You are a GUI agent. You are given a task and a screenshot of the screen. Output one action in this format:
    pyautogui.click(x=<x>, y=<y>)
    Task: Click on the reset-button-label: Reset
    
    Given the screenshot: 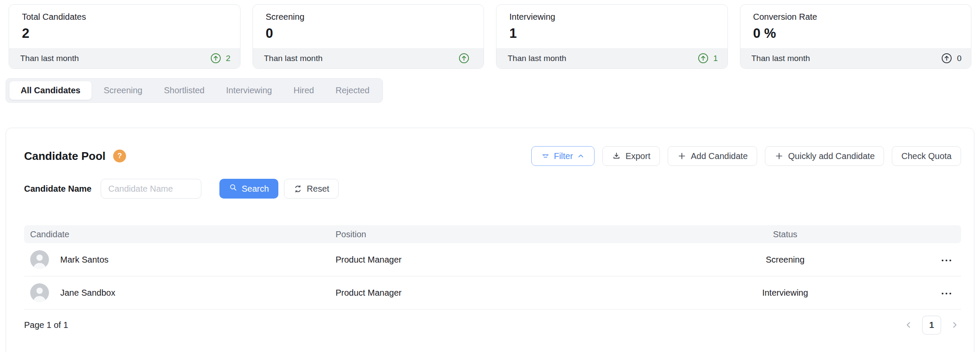 What is the action you would take?
    pyautogui.click(x=318, y=189)
    